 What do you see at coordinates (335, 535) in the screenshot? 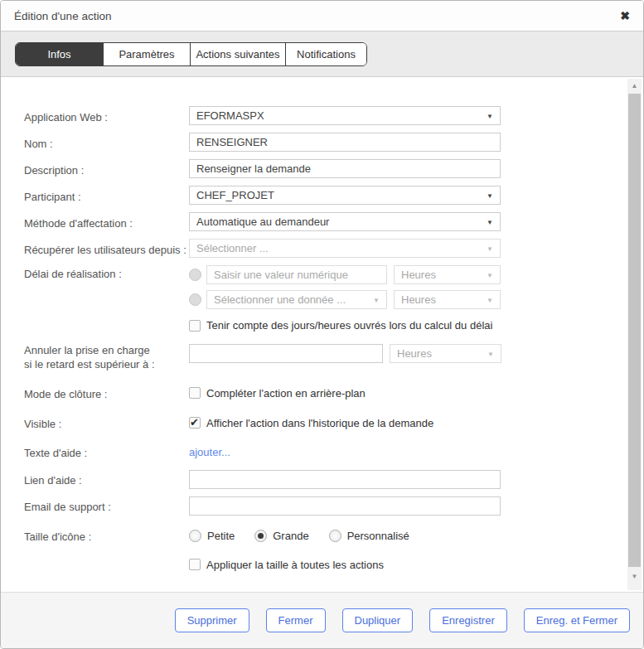
I see `taille-personnalise-radio` at bounding box center [335, 535].